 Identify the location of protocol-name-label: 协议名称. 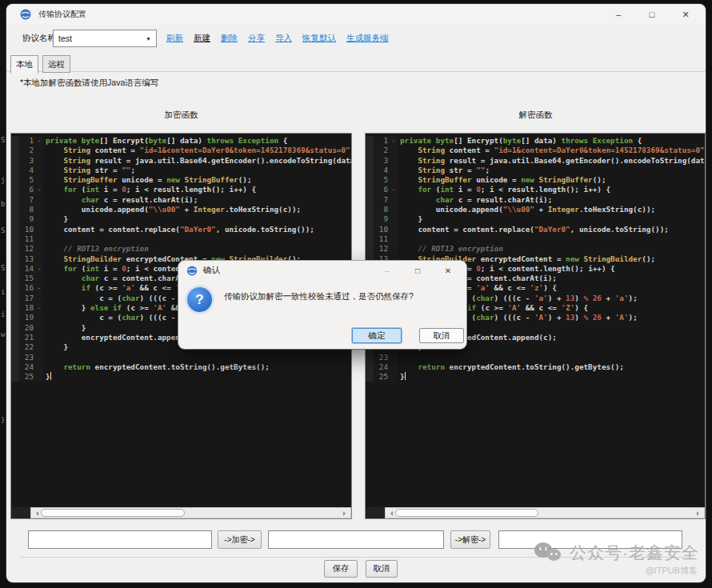
(39, 38).